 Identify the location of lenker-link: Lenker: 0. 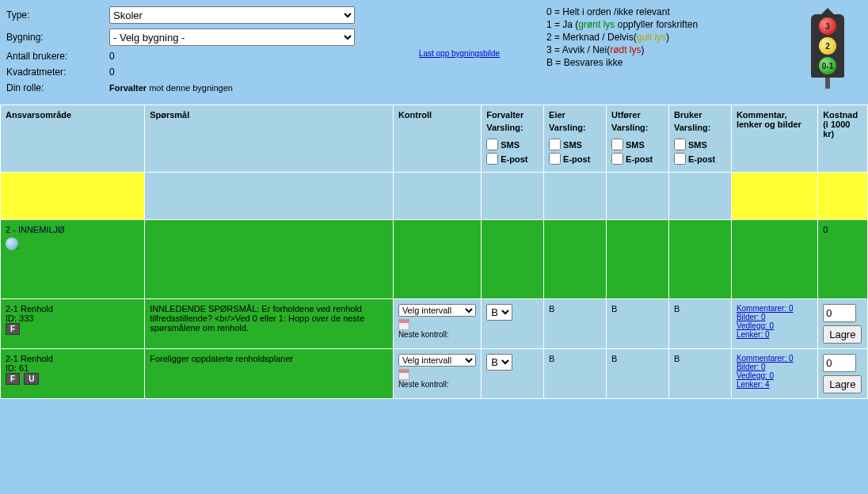
(775, 334).